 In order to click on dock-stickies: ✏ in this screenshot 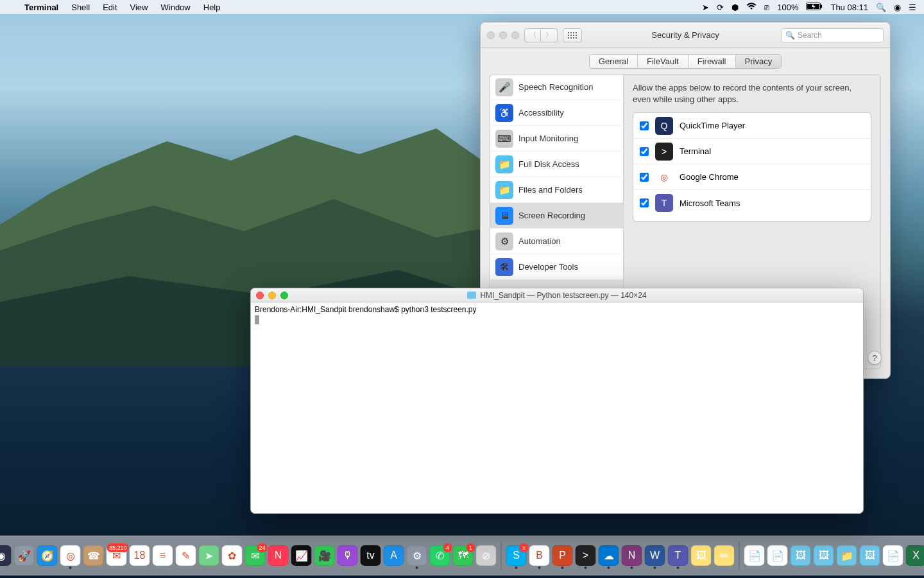, I will do `click(724, 556)`.